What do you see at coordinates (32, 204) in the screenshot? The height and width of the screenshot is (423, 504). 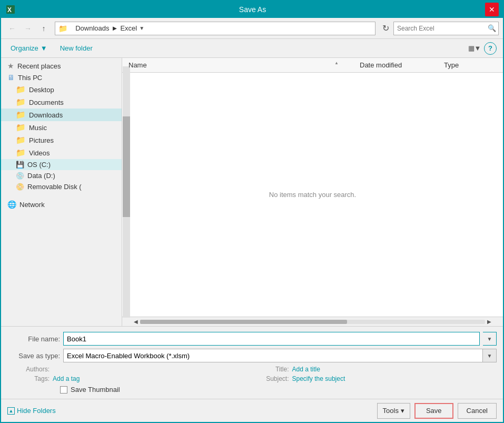 I see `sidebar-network-label: Network` at bounding box center [32, 204].